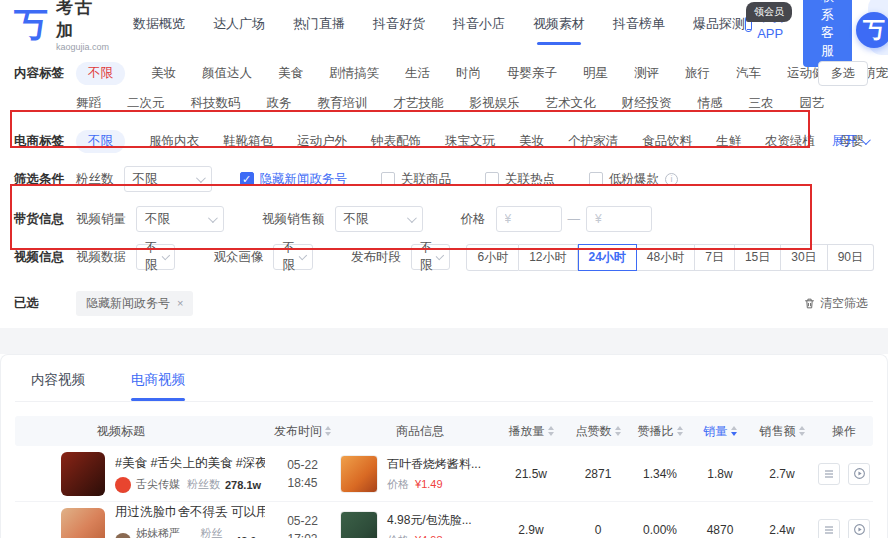  I want to click on col-header-likes: 点赞数, so click(598, 432).